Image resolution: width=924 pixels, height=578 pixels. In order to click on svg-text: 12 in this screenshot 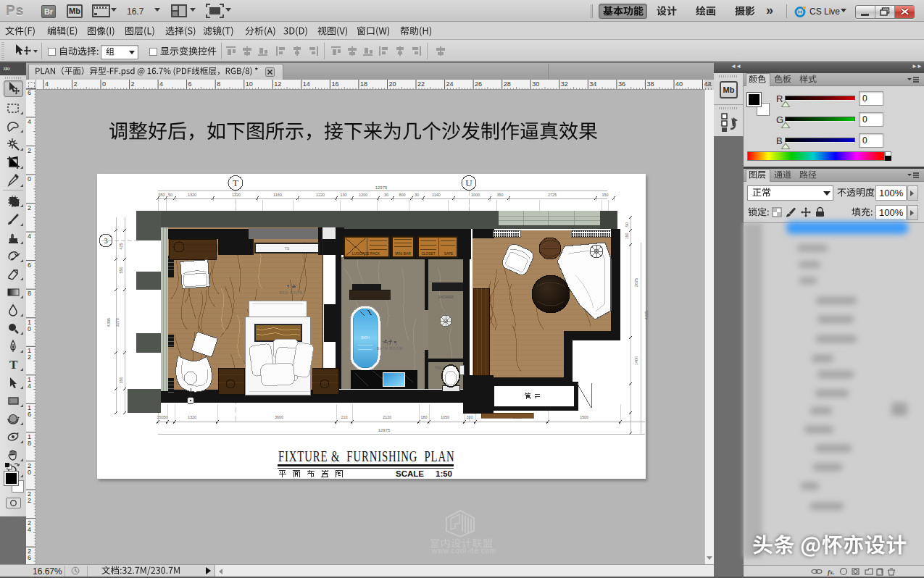, I will do `click(278, 84)`.